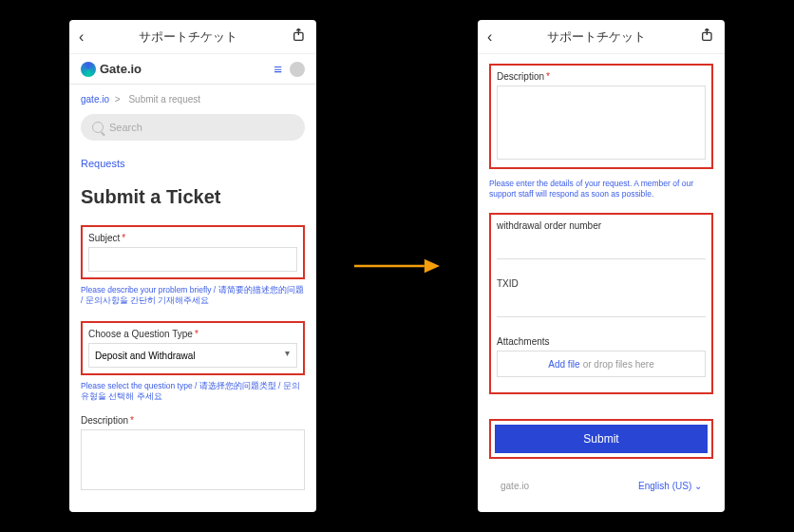 Image resolution: width=794 pixels, height=532 pixels. What do you see at coordinates (601, 226) in the screenshot?
I see `withdrawal-order-label: withdrawal order number` at bounding box center [601, 226].